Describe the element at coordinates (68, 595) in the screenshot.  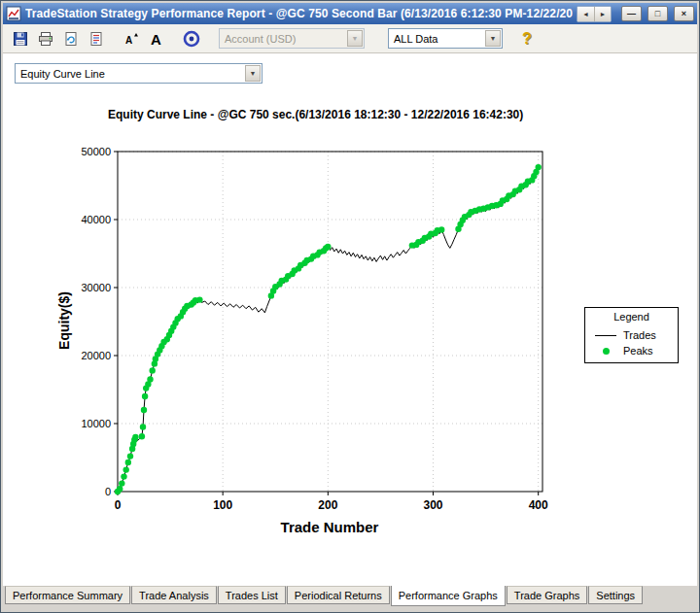
I see `tab-performance-summary: Performance Summary` at that location.